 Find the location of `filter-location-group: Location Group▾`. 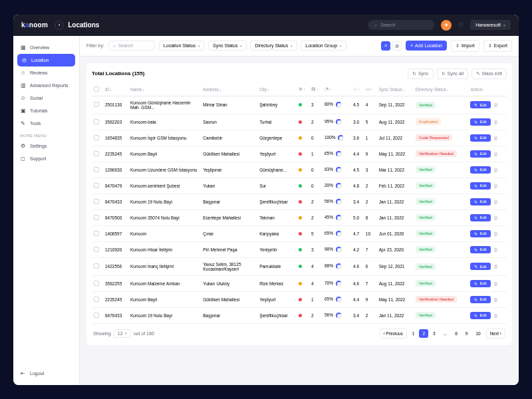

filter-location-group: Location Group▾ is located at coordinates (323, 45).